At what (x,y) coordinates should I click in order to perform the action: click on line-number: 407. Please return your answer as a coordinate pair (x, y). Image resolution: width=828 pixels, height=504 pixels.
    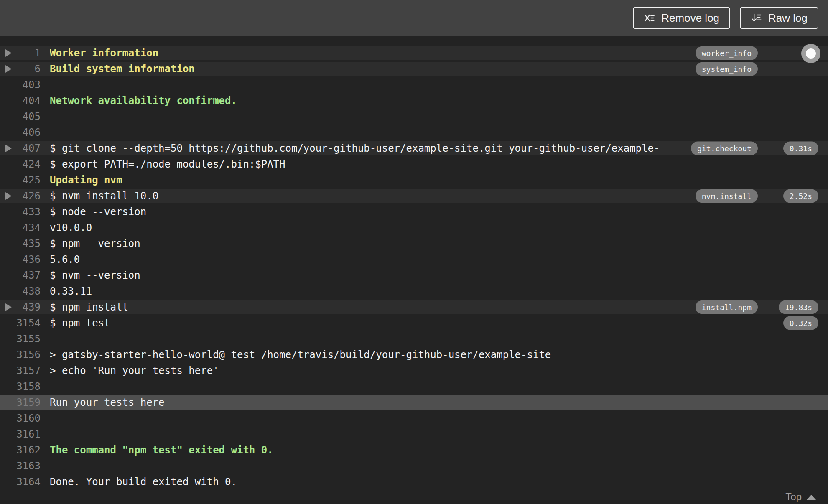
    Looking at the image, I should click on (28, 148).